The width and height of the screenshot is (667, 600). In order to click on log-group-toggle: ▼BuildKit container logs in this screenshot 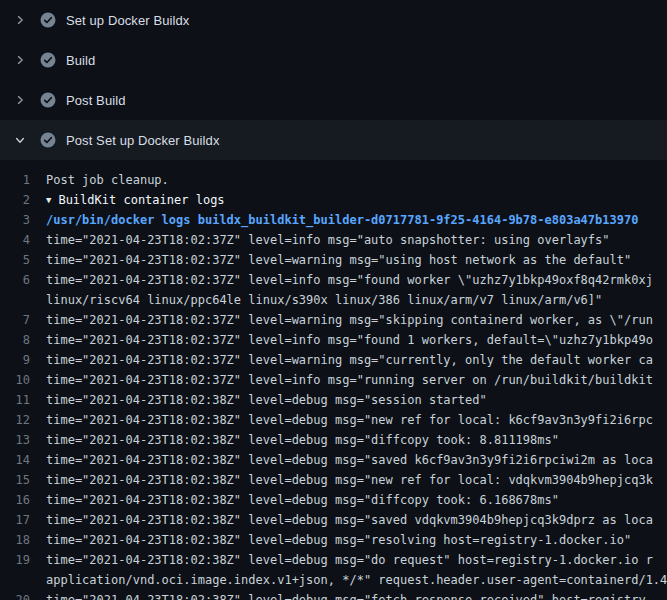, I will do `click(356, 200)`.